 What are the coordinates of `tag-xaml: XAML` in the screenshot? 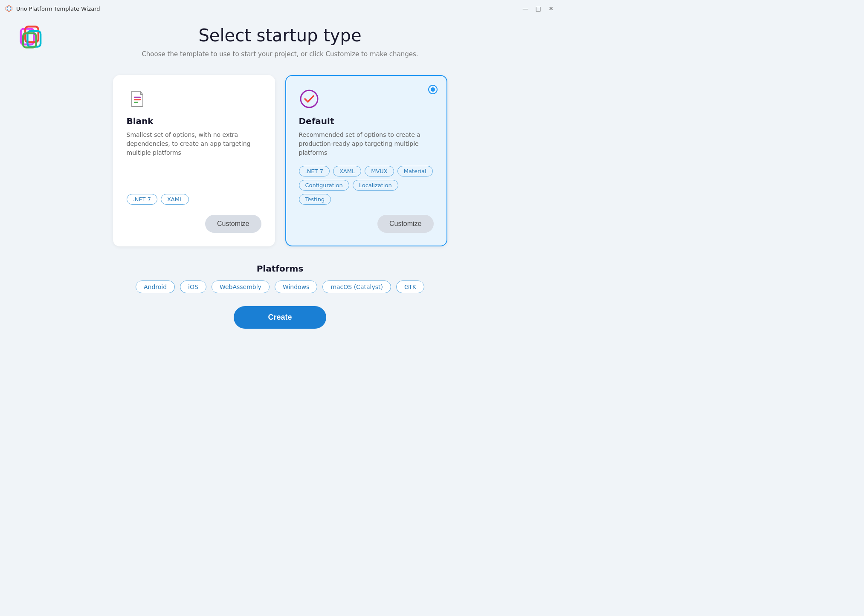 It's located at (175, 200).